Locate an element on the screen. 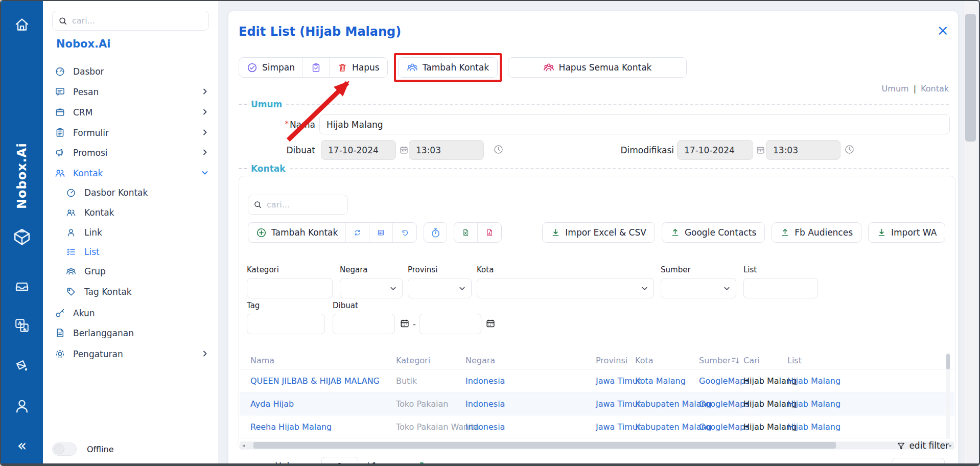 This screenshot has height=466, width=980. sidebar-item-akun: Akun is located at coordinates (131, 313).